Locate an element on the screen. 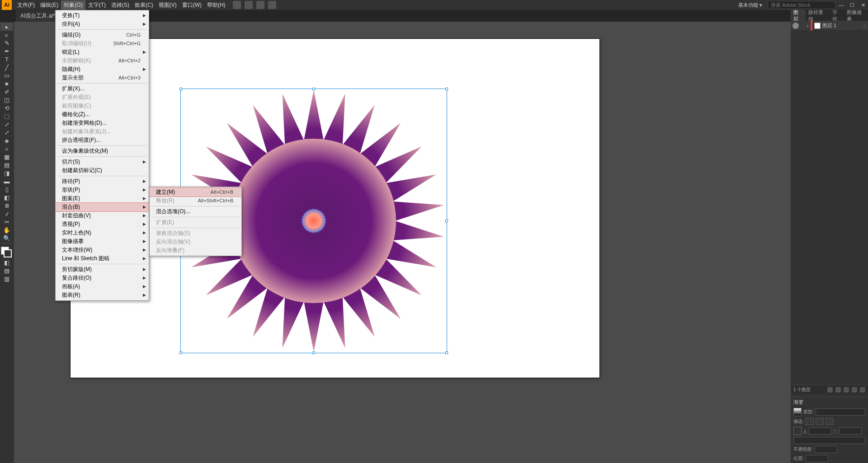 The width and height of the screenshot is (868, 463). menu-item: 创建渐变网格(D)... is located at coordinates (102, 123).